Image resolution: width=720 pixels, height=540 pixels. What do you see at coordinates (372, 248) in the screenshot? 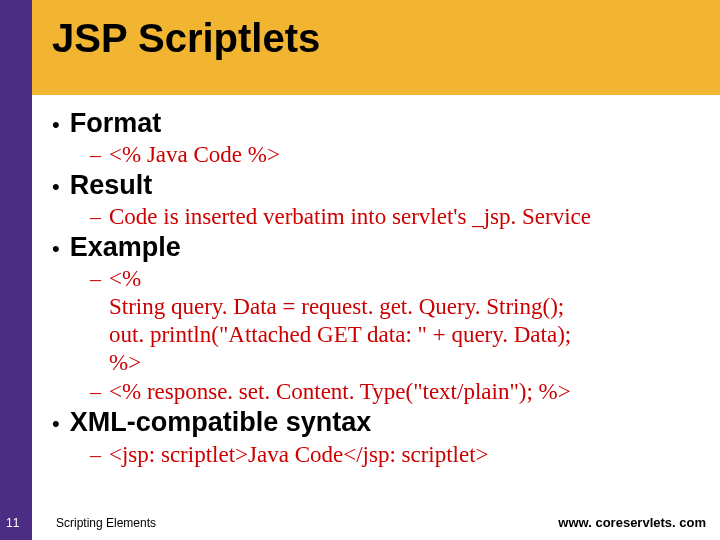
I see `bullet-item: • Example` at bounding box center [372, 248].